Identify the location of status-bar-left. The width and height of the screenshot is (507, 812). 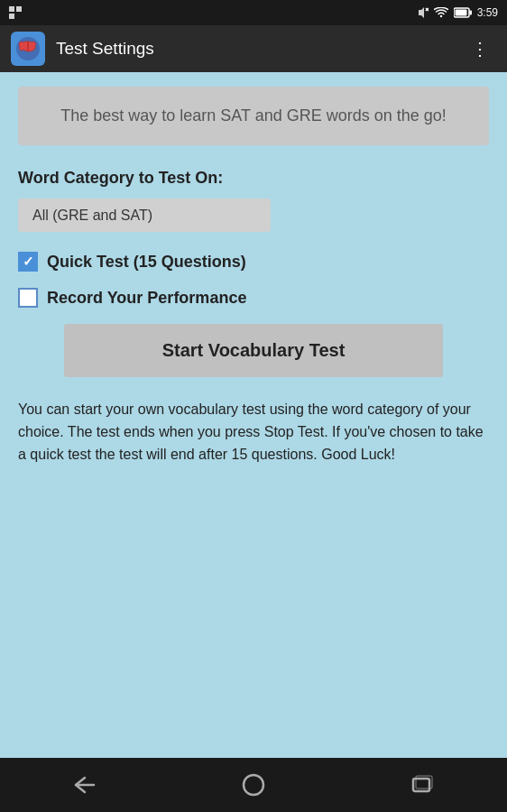
(16, 13).